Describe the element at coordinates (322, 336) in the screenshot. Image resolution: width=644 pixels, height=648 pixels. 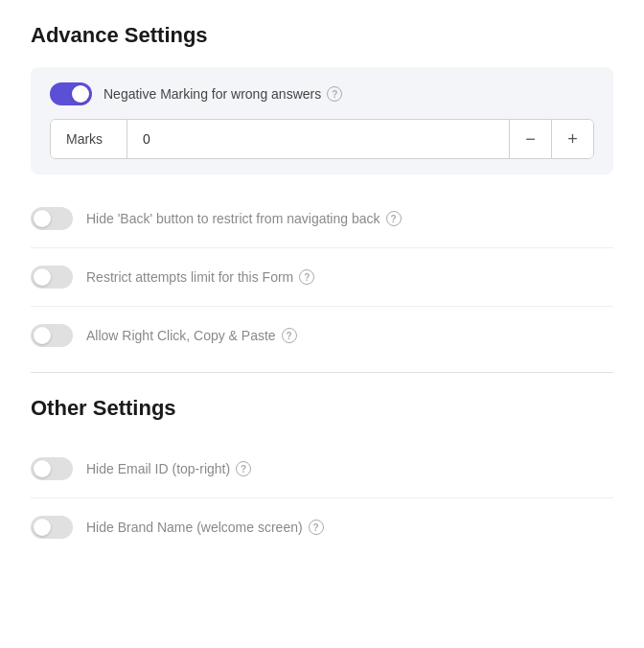
I see `allow-right-click-item: ✕ Allow Right Click, Copy & Paste ?` at that location.